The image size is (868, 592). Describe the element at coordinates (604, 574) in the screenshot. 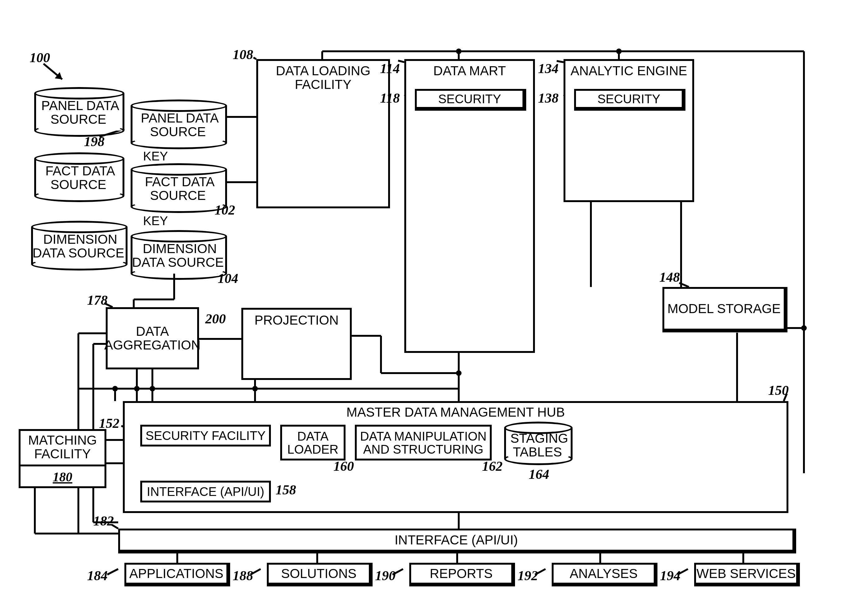

I see `analyses-label: ANALYSES` at that location.